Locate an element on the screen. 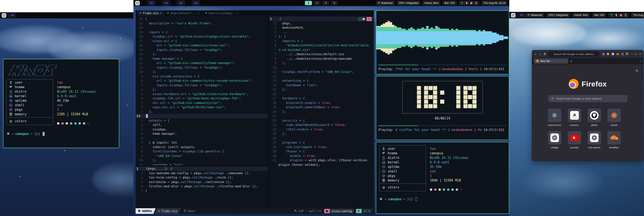 This screenshot has height=216, width=644. minimize-button: – is located at coordinates (632, 54).